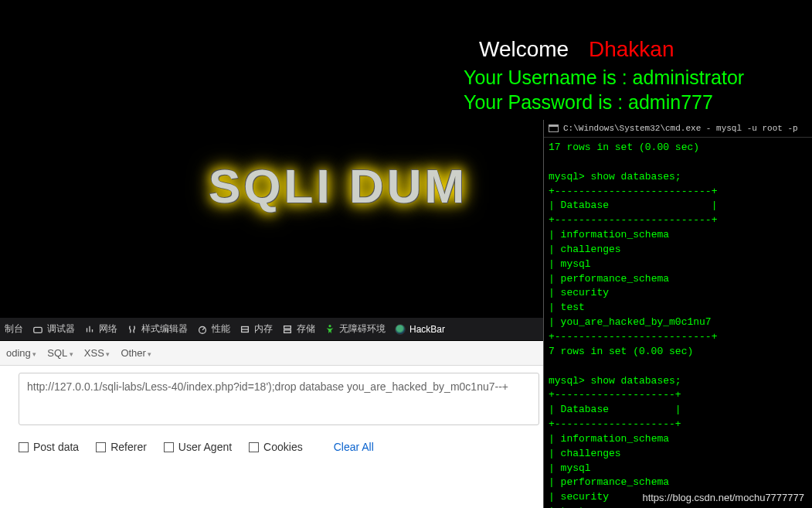  What do you see at coordinates (97, 353) in the screenshot?
I see `menu-xss: XSS` at bounding box center [97, 353].